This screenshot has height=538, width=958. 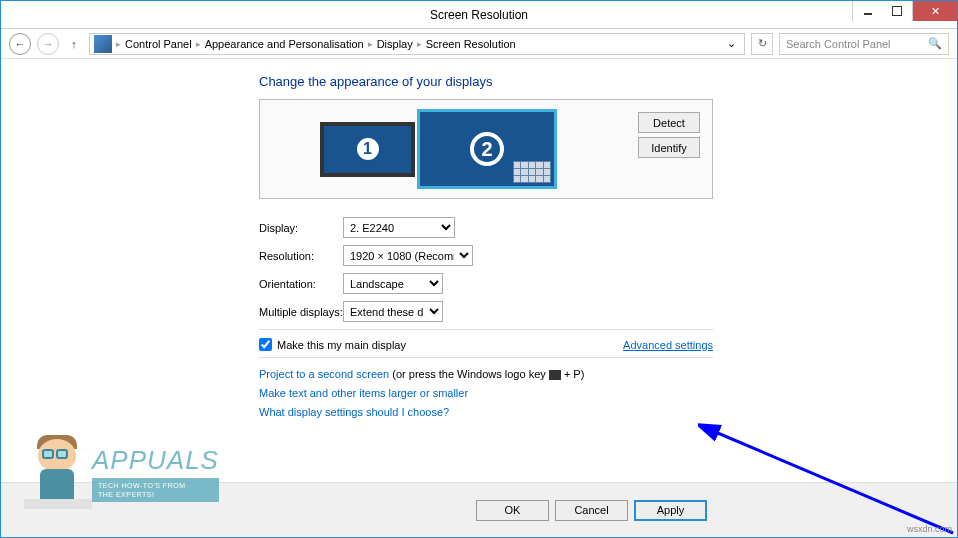 I want to click on advanced-settings-link: Advanced settings, so click(x=668, y=345).